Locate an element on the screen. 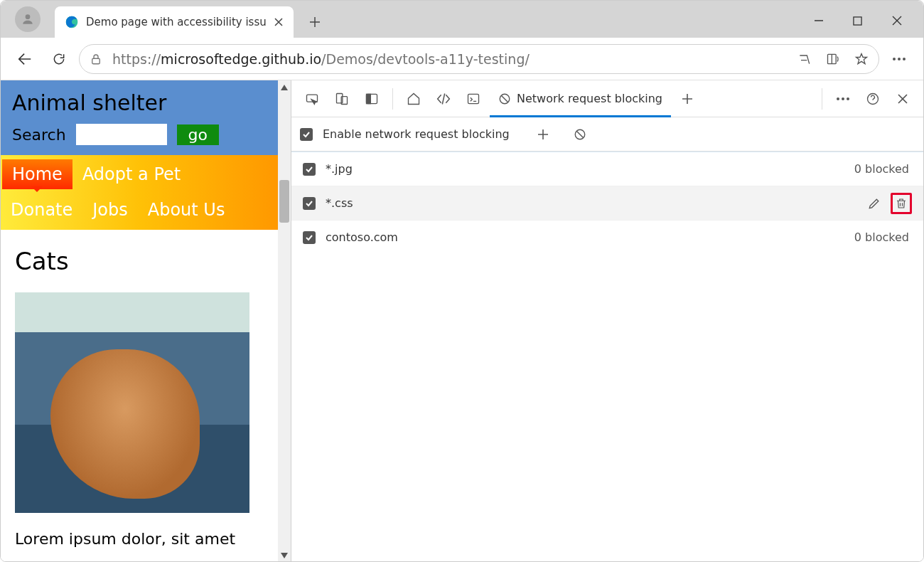  page-scrollbar is located at coordinates (284, 322).